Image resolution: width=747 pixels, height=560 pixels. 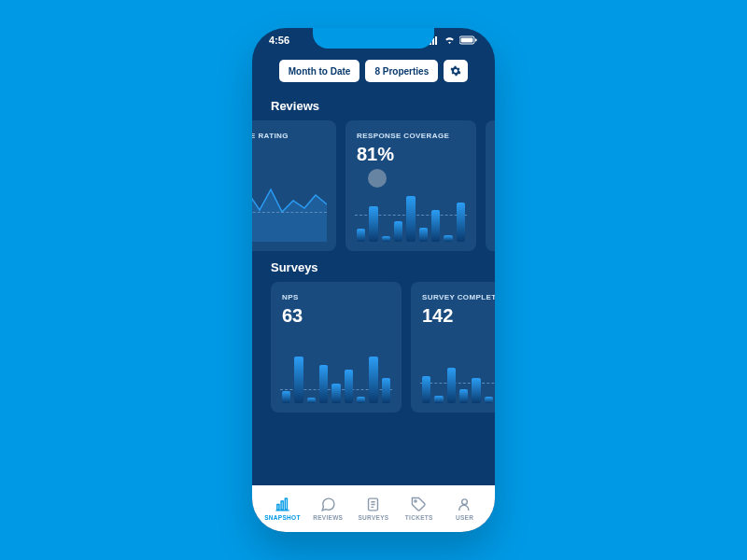 I want to click on tab-tickets: TICKETS, so click(x=418, y=509).